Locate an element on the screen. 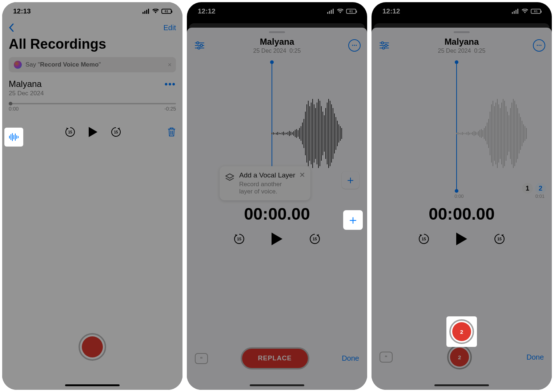 The width and height of the screenshot is (554, 392). timer: 00:00.00 is located at coordinates (277, 214).